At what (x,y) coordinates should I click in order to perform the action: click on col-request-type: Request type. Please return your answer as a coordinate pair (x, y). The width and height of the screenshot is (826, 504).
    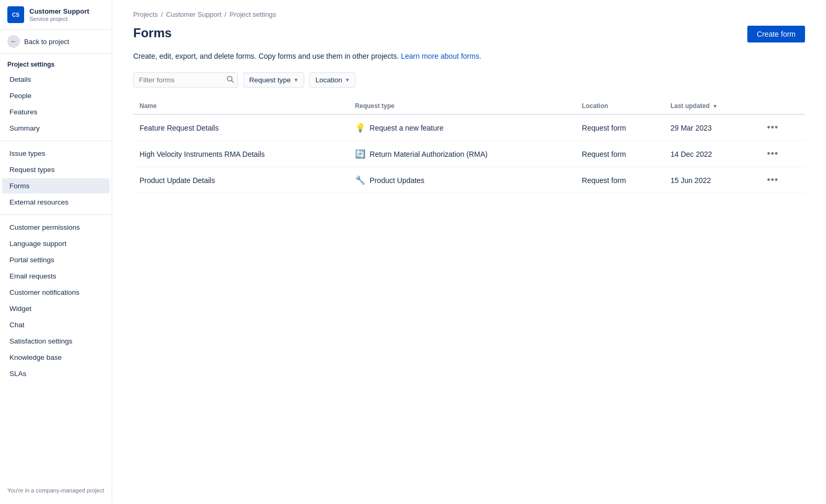
    Looking at the image, I should click on (463, 106).